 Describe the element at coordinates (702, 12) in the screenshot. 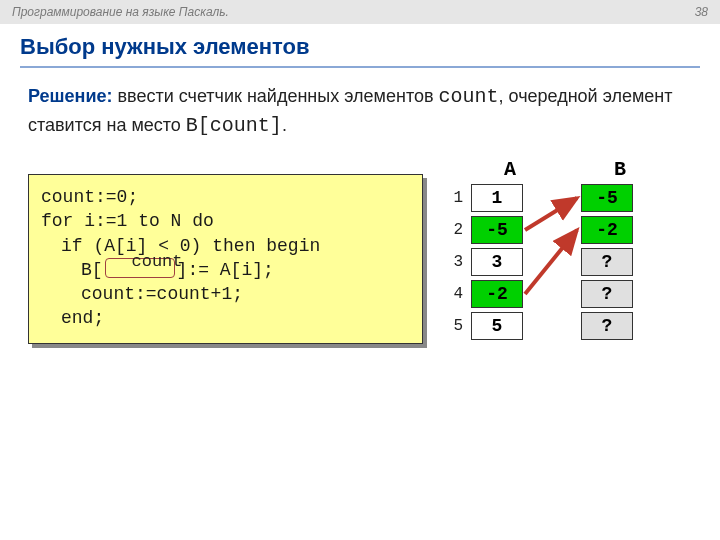

I see `page-number: 38` at that location.